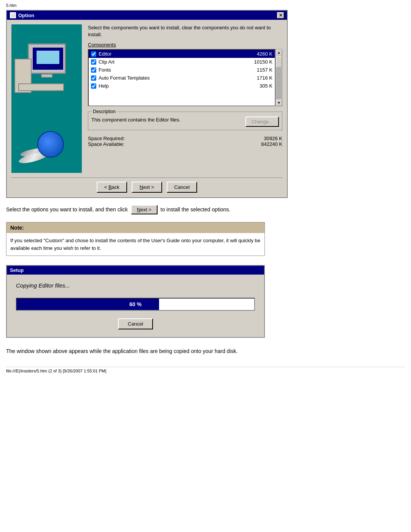 The width and height of the screenshot is (411, 532). I want to click on browser-tab: 5.htm, so click(206, 5).